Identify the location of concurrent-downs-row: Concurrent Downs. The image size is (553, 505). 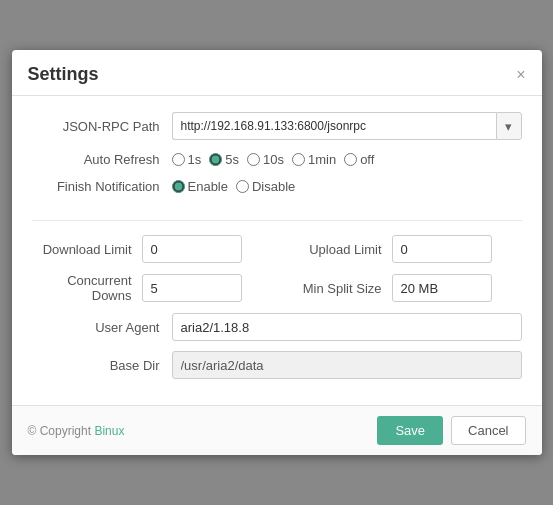
(152, 288).